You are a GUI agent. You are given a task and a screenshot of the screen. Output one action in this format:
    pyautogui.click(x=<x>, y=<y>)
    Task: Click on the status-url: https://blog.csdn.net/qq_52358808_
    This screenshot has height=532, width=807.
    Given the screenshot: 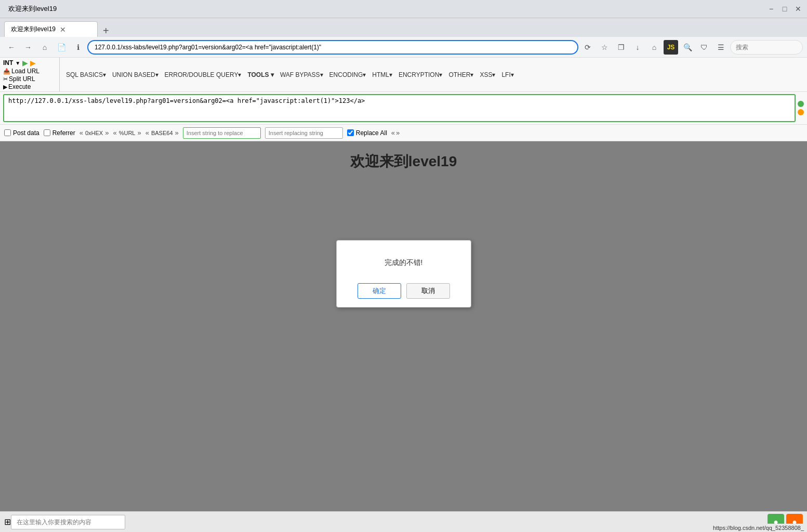 What is the action you would take?
    pyautogui.click(x=759, y=528)
    